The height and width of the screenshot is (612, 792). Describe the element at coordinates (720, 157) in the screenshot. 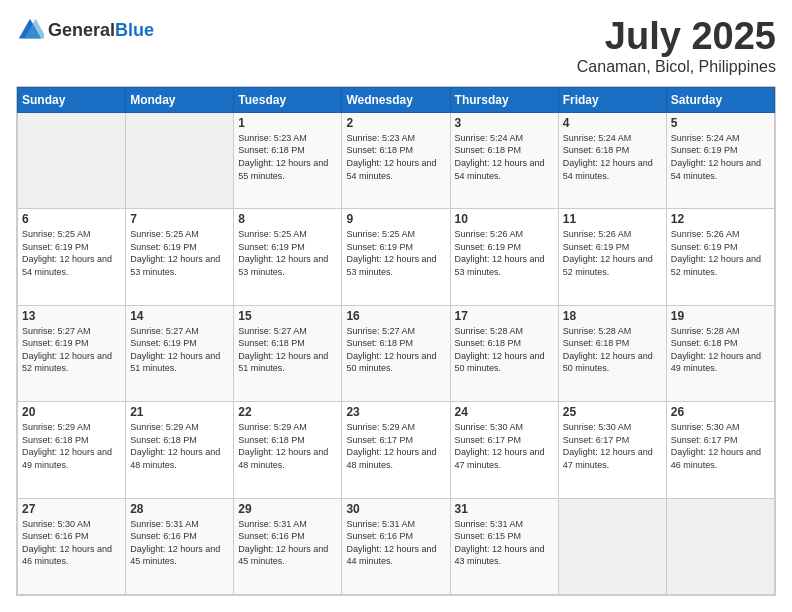

I see `day-info: Sunrise: 5:24 AMSunset: 6:19 PMDaylight:…` at that location.